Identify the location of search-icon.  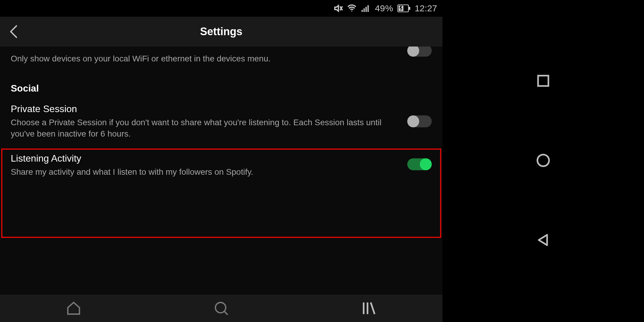
(221, 308).